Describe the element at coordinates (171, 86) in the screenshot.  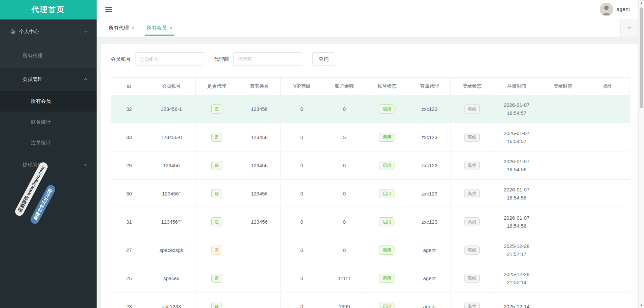
I see `column-header: 会员帐号` at that location.